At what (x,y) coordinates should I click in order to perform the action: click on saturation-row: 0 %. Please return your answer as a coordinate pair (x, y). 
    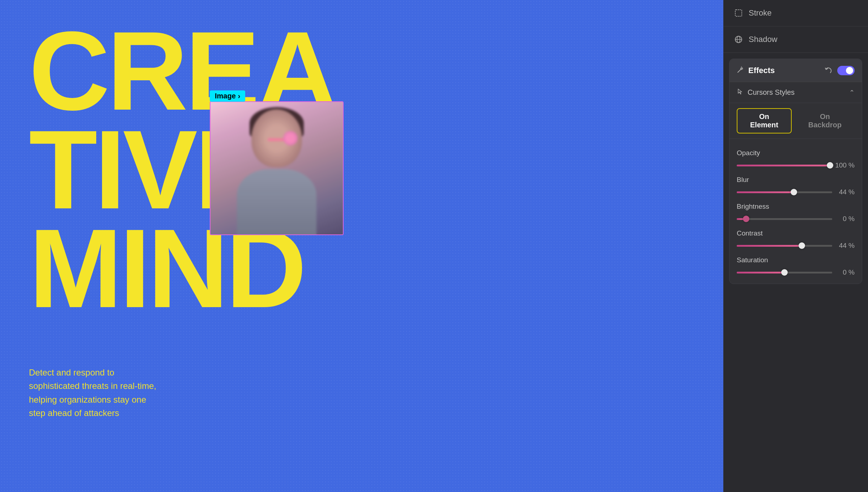
    Looking at the image, I should click on (796, 272).